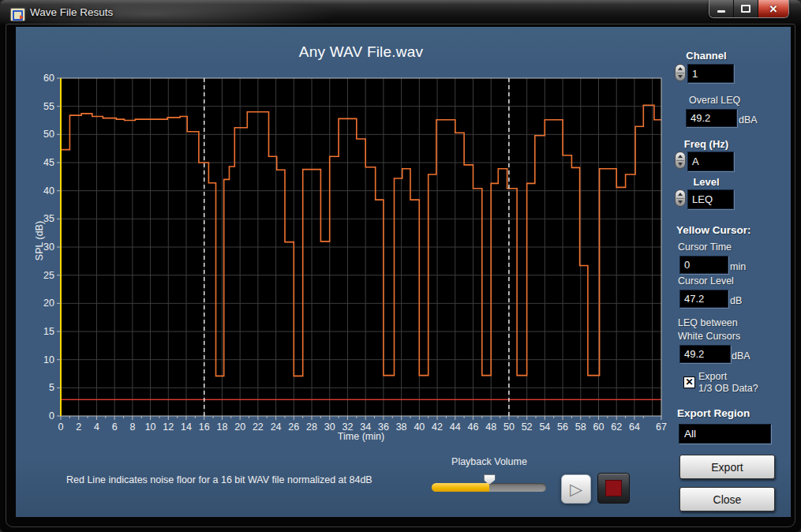 Image resolution: width=801 pixels, height=532 pixels. Describe the element at coordinates (706, 354) in the screenshot. I see `leq-between-field: 49.2` at that location.